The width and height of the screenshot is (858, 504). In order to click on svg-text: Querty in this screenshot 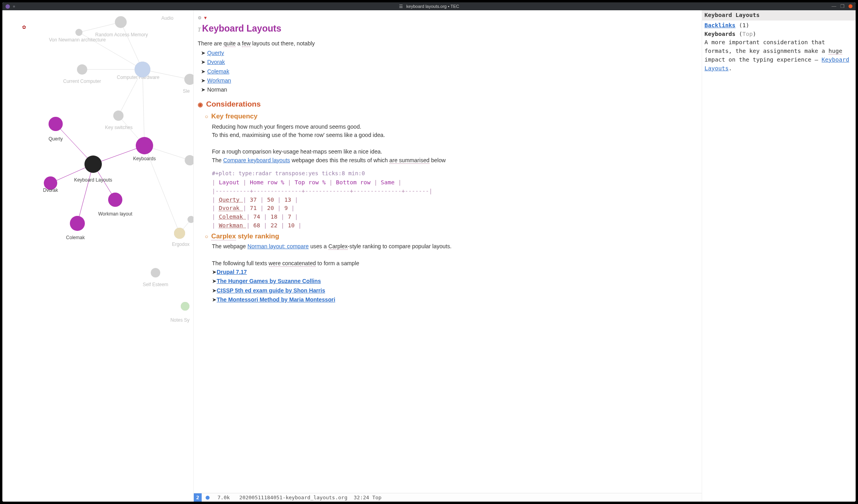, I will do `click(56, 139)`.